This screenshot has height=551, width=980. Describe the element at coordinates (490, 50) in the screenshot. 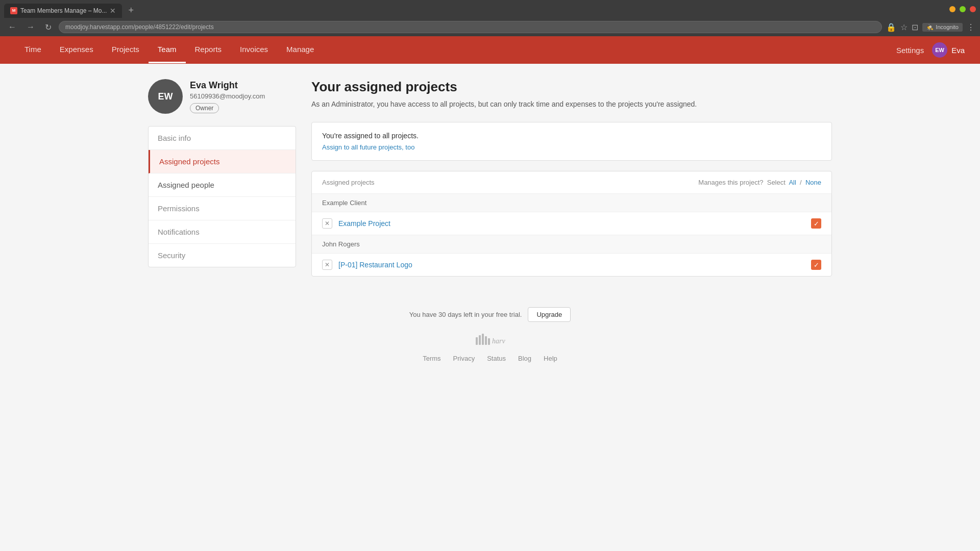

I see `app-header: Time Expenses Projects Team Reports Invo…` at that location.